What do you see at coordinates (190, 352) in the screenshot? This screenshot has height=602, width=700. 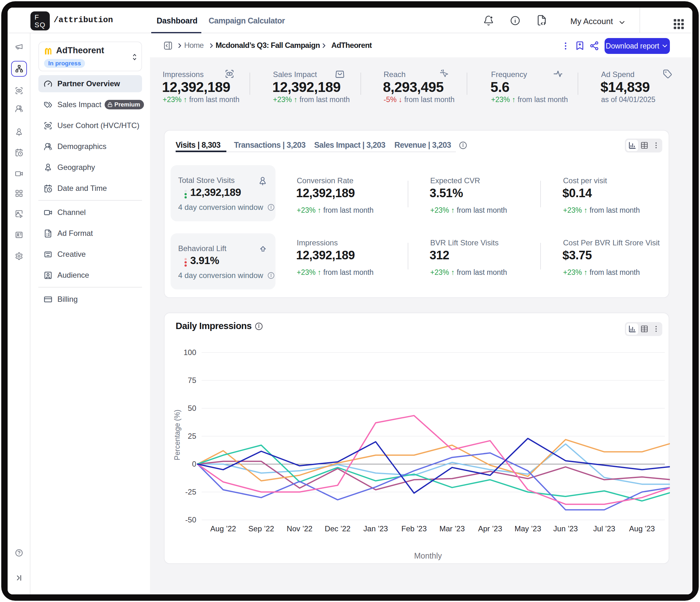 I see `svg-text: 100` at bounding box center [190, 352].